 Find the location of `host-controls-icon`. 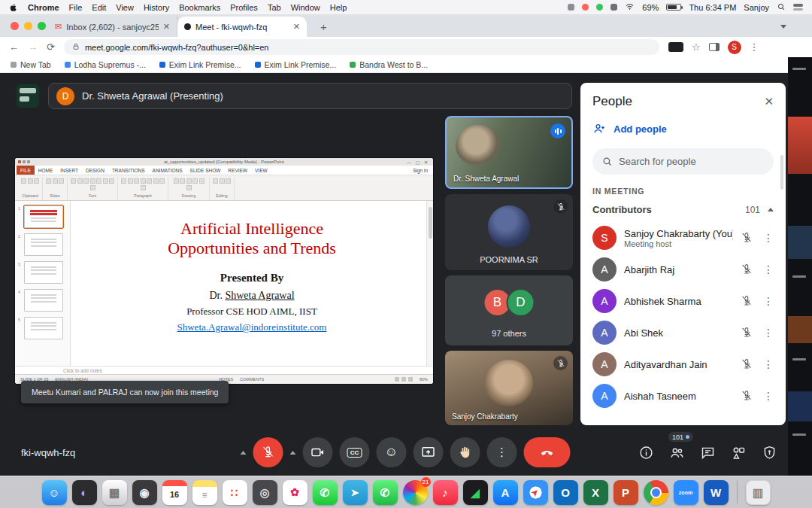

host-controls-icon is located at coordinates (769, 452).